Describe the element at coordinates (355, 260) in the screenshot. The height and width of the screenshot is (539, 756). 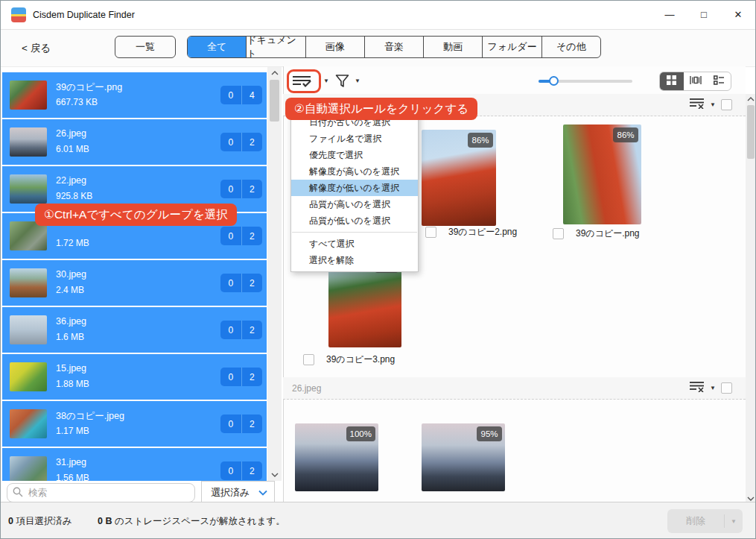
I see `menu-item-deselect: 選択を解除` at that location.